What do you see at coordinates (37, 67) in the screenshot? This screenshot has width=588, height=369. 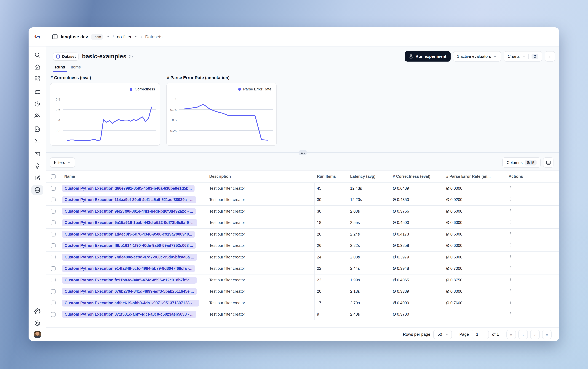 I see `sidebar-item-home` at bounding box center [37, 67].